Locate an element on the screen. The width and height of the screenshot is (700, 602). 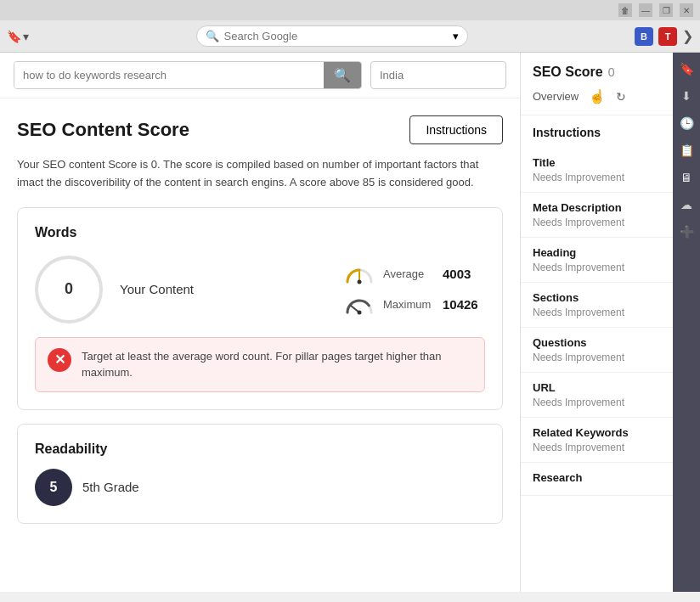
browser-extension-icons: B T ❯ is located at coordinates (664, 37).